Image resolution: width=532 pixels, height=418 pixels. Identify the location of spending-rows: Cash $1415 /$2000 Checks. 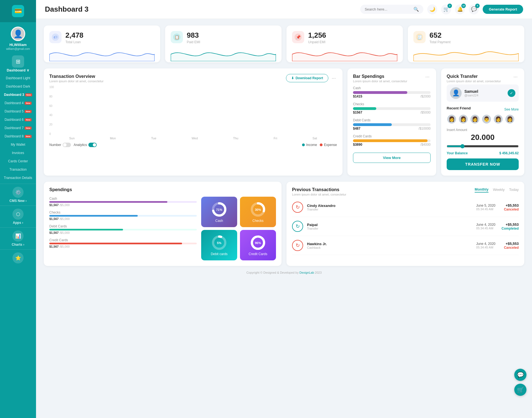
(392, 116).